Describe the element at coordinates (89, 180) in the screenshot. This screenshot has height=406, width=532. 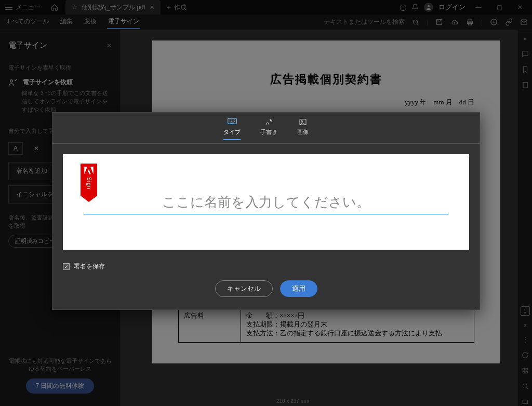
I see `adobe-sign-badge: Sign` at that location.